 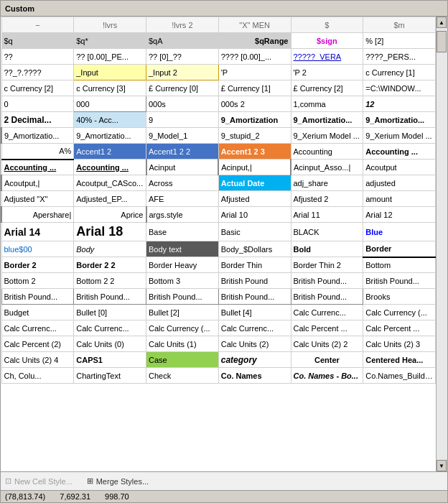 What do you see at coordinates (37, 57) in the screenshot?
I see `table-cell: ??` at bounding box center [37, 57].